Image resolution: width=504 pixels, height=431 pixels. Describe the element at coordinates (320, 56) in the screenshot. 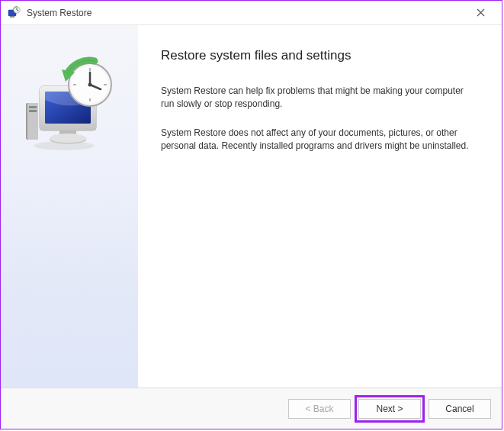

I see `page-heading: Restore system files and settings` at that location.